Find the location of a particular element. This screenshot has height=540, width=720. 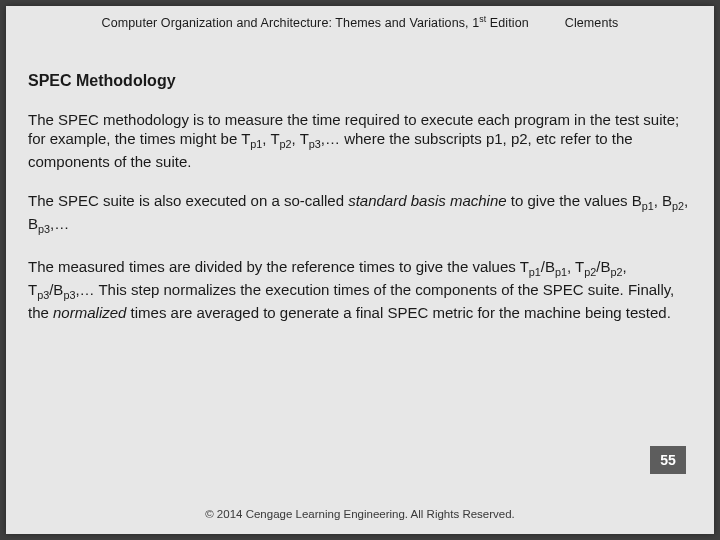

p3-sub-5: p3 is located at coordinates (43, 295).